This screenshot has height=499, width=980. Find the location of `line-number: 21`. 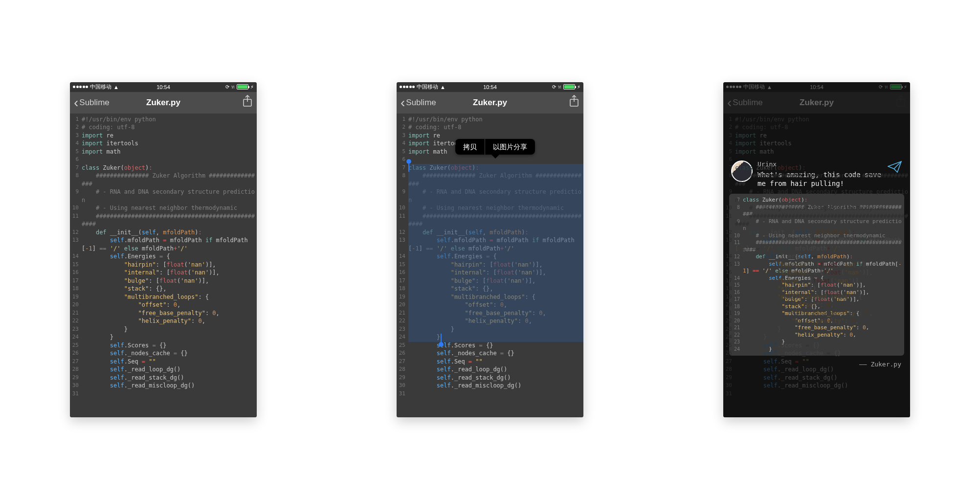

line-number: 21 is located at coordinates (76, 313).